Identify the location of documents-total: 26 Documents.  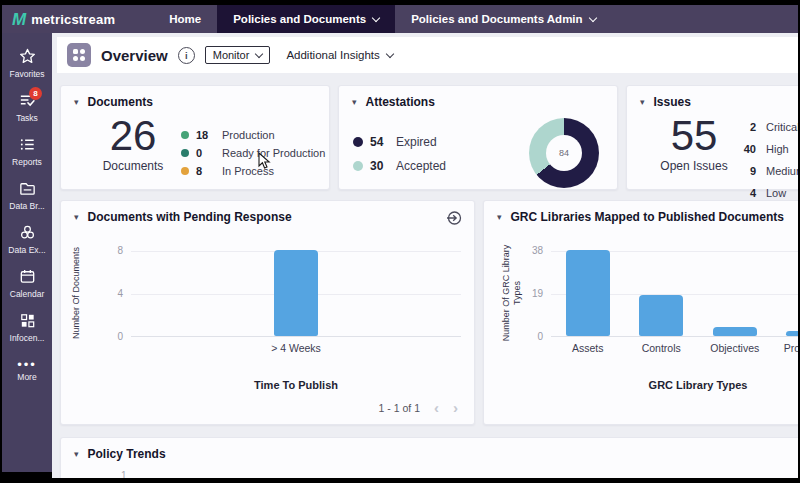
(133, 144).